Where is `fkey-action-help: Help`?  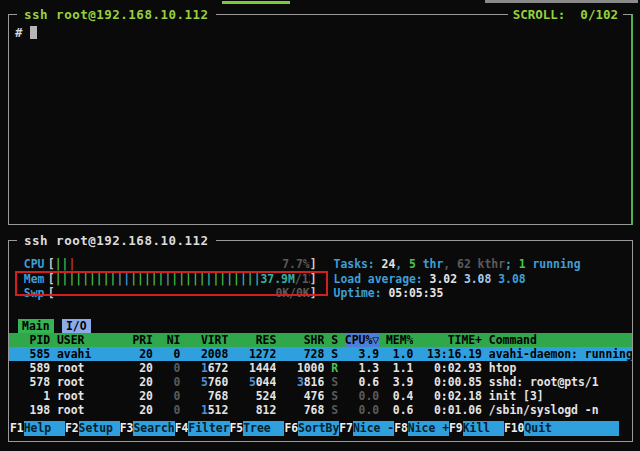 fkey-action-help: Help is located at coordinates (44, 428).